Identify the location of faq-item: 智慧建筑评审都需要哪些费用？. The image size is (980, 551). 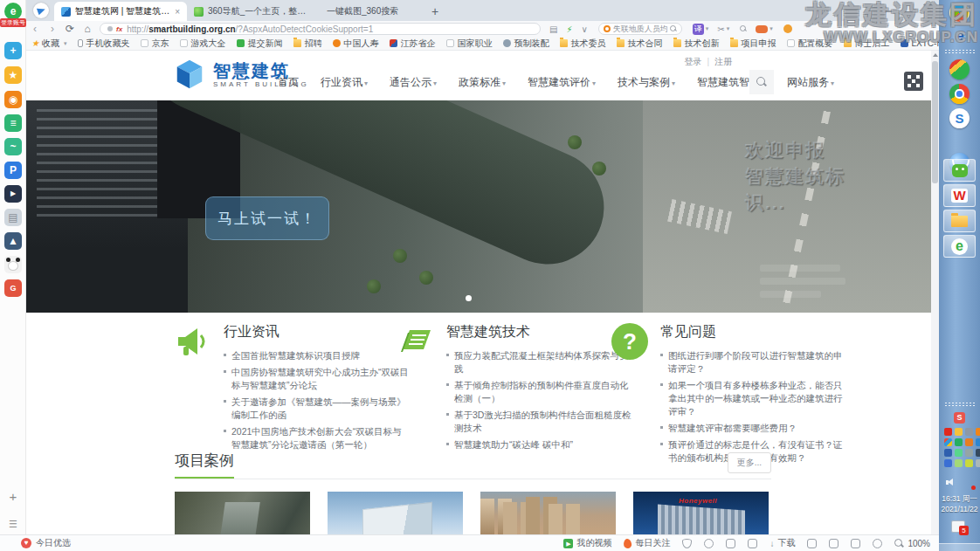
(753, 428).